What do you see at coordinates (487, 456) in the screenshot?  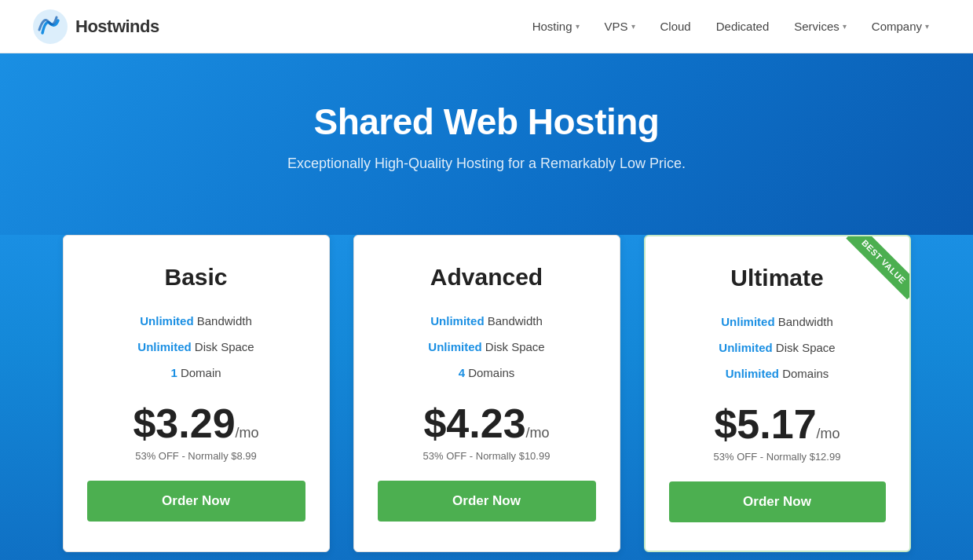 I see `plan-advanced-discount: 53% OFF - Normally $10.99` at bounding box center [487, 456].